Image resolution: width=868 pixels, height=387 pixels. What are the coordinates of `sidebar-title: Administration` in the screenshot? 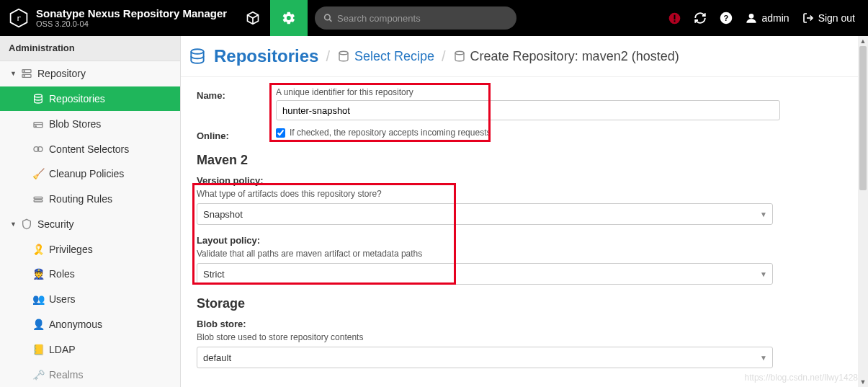 It's located at (90, 49).